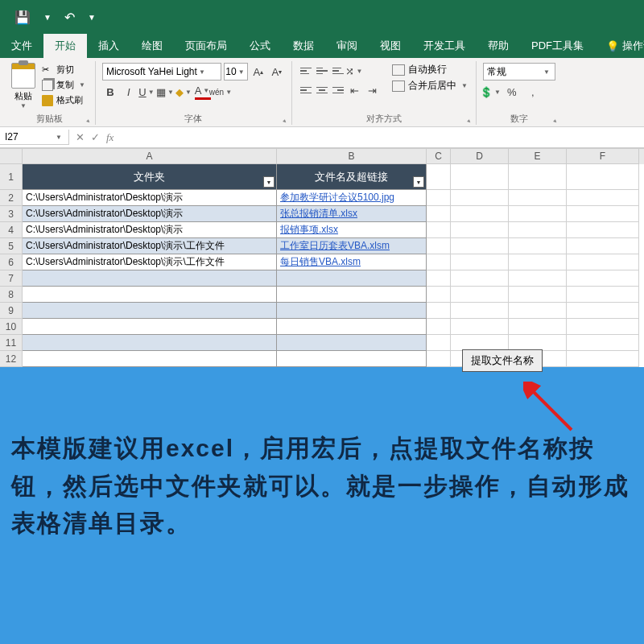  I want to click on file-link: 报销事项.xlsx, so click(309, 230).